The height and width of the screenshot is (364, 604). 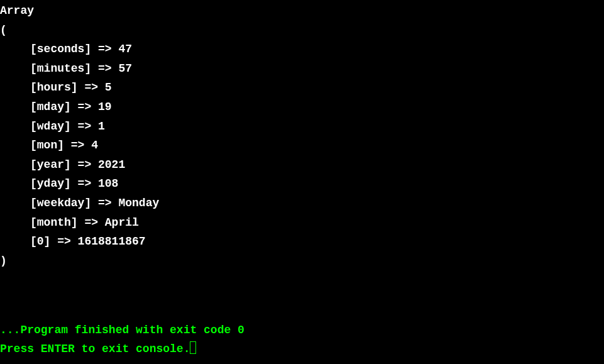 What do you see at coordinates (302, 11) in the screenshot?
I see `array-header: Array` at bounding box center [302, 11].